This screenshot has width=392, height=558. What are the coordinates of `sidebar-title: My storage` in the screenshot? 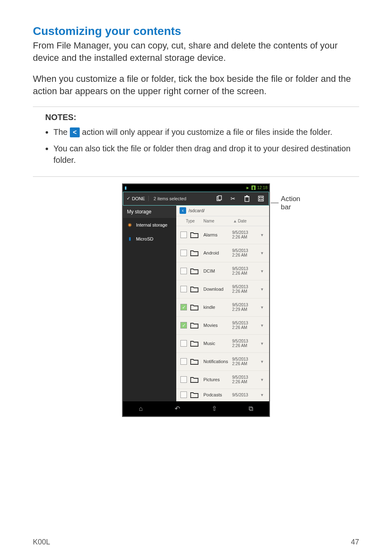 It's located at (150, 212).